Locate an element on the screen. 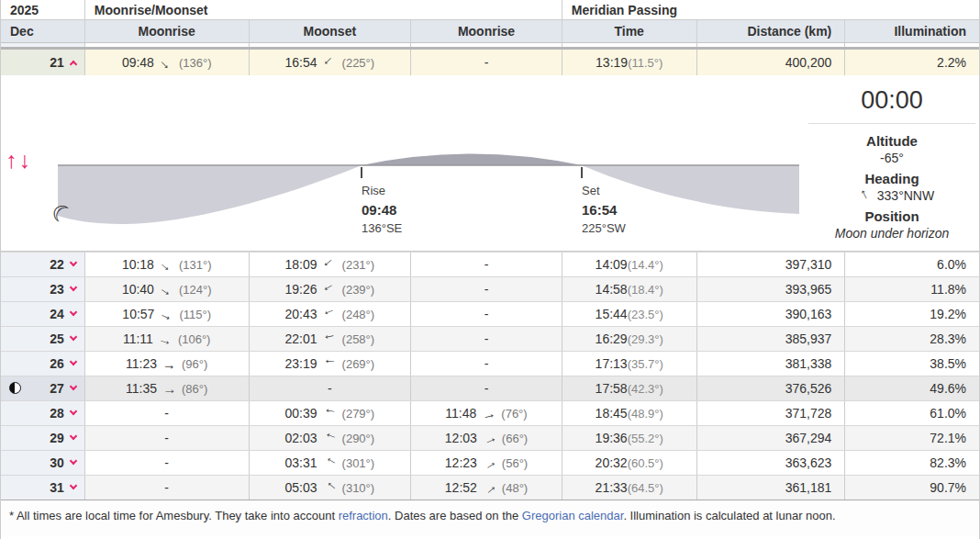 The image size is (980, 539). table-header-groups: 2025 Moonrise/Moonset Meridian Passing is located at coordinates (490, 10).